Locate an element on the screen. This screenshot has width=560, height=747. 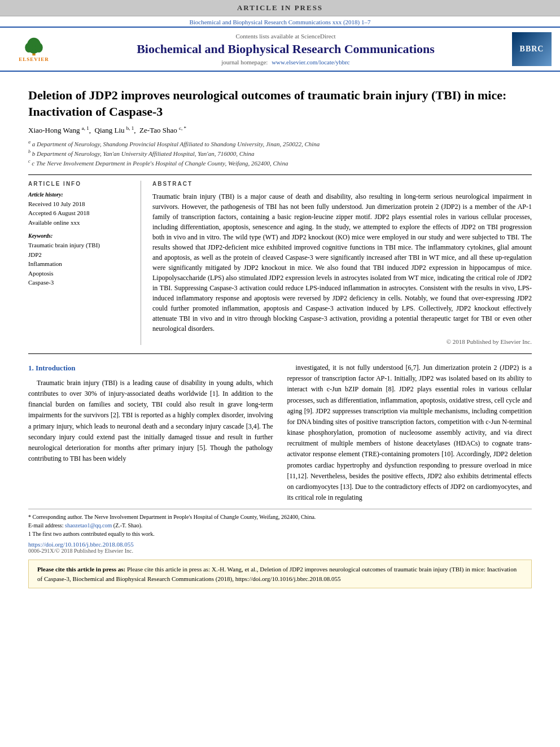
copyright-line: © 2018 Published by Elsevier Inc. is located at coordinates (342, 342).